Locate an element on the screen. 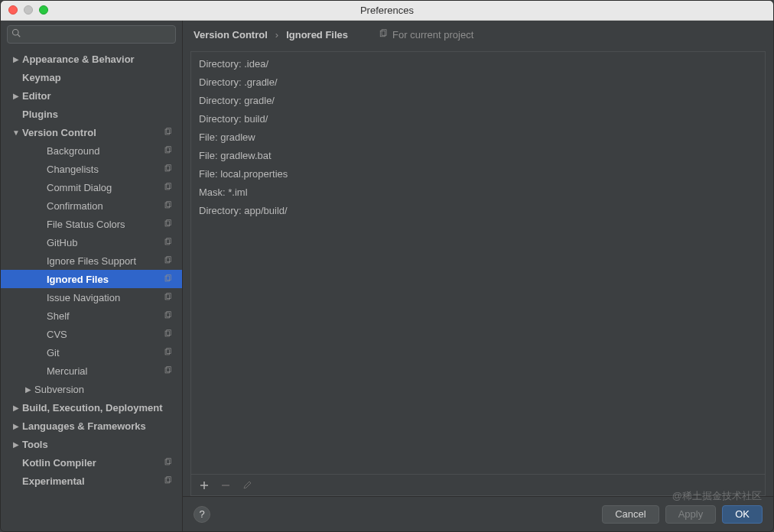 The width and height of the screenshot is (774, 532). traffic-lights is located at coordinates (28, 10).